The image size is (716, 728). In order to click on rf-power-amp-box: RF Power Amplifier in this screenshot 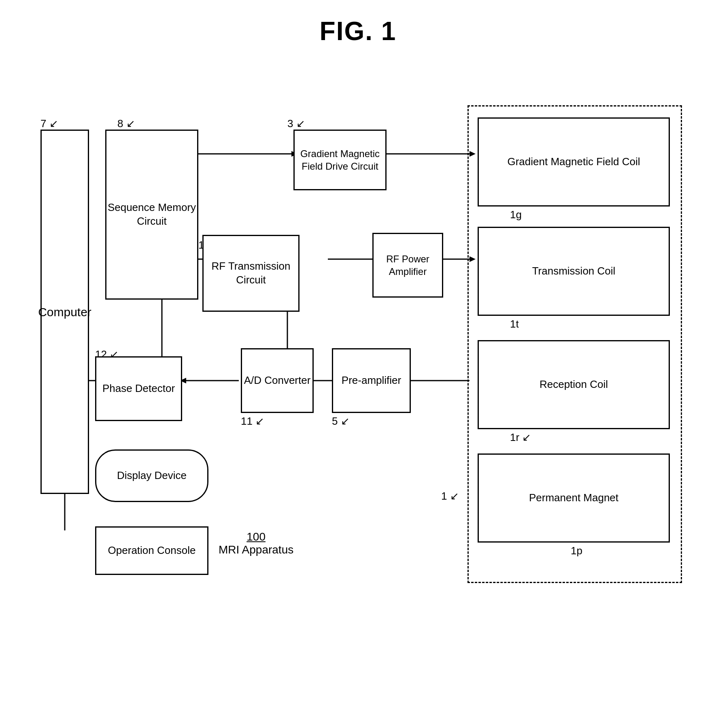, I will do `click(408, 265)`.